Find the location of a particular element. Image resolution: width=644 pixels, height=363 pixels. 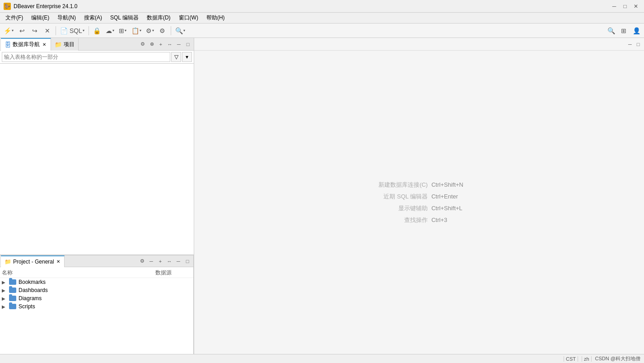

project-maximize-btn: □ is located at coordinates (187, 261).